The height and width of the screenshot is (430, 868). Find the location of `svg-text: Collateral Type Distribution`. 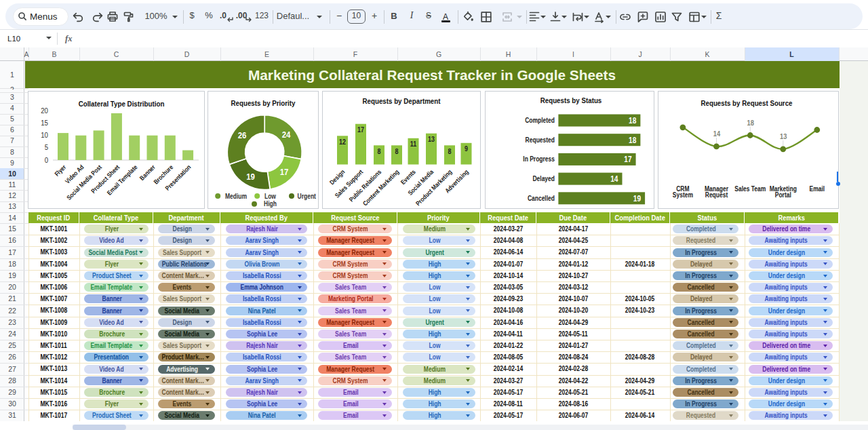

svg-text: Collateral Type Distribution is located at coordinates (122, 103).